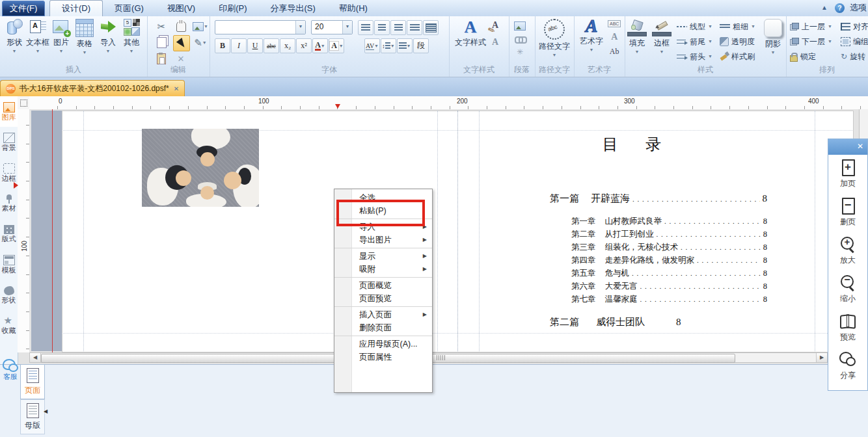 The image size is (868, 437). Describe the element at coordinates (260, 27) in the screenshot. I see `font-family-select: ▼` at that location.